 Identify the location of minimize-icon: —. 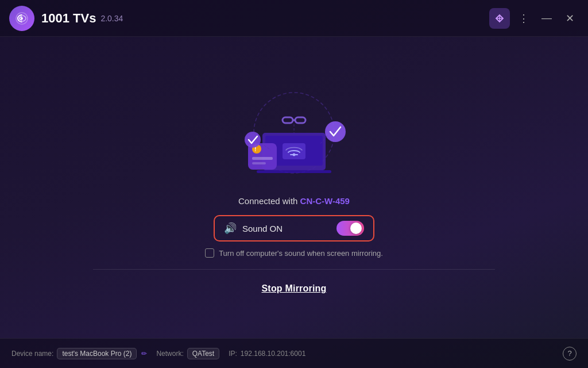
(547, 18).